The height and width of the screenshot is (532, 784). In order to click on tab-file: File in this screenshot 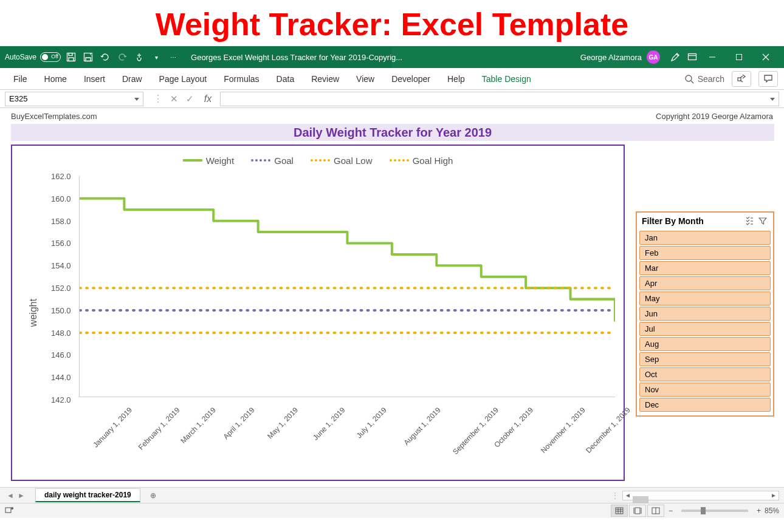, I will do `click(21, 79)`.